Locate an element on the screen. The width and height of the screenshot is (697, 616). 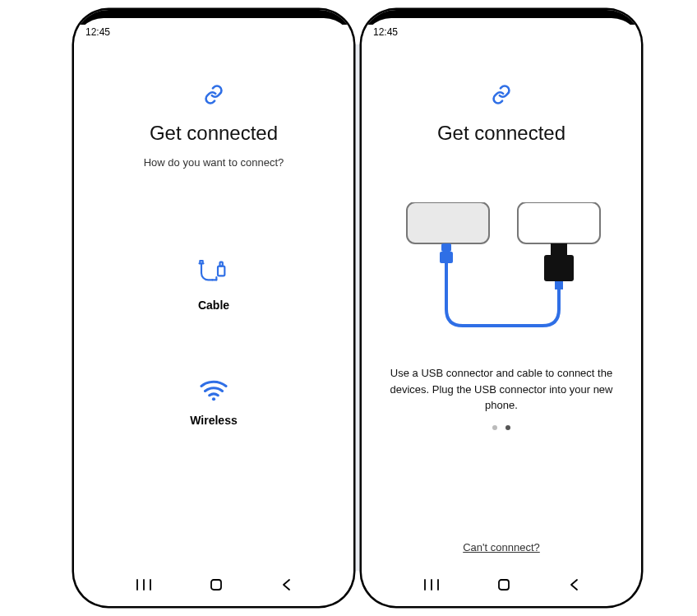
instruction-text: Use a USB connector and cable to connect… is located at coordinates (501, 390).